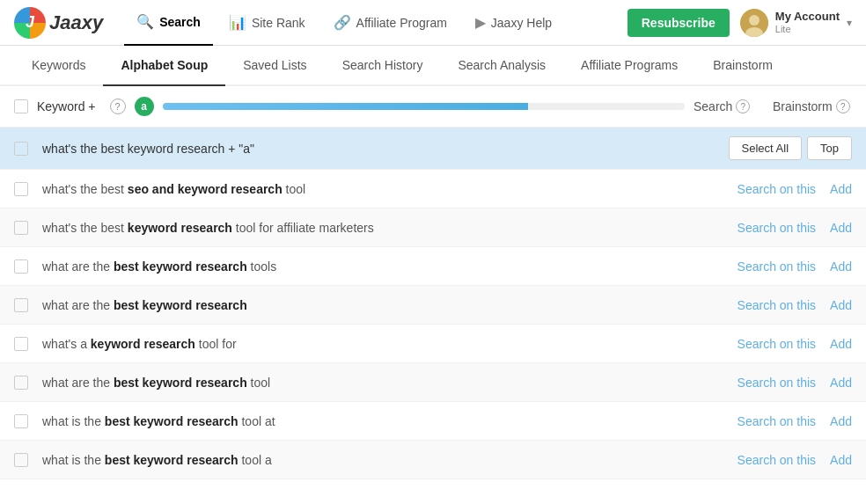  What do you see at coordinates (841, 344) in the screenshot?
I see `add-link-5: Add` at bounding box center [841, 344].